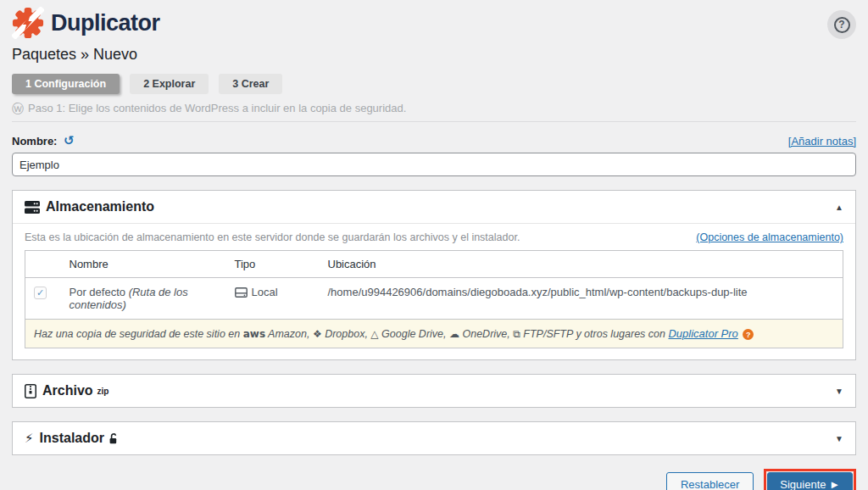 The image size is (868, 490). What do you see at coordinates (34, 141) in the screenshot?
I see `name-label: Nombre:` at bounding box center [34, 141].